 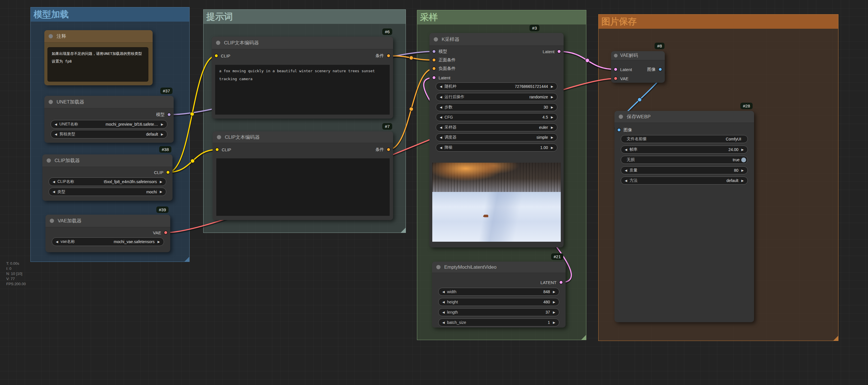 What do you see at coordinates (497, 138) in the screenshot?
I see `scheduler-widget: ◀ 调度器 simple ▶` at bounding box center [497, 138].